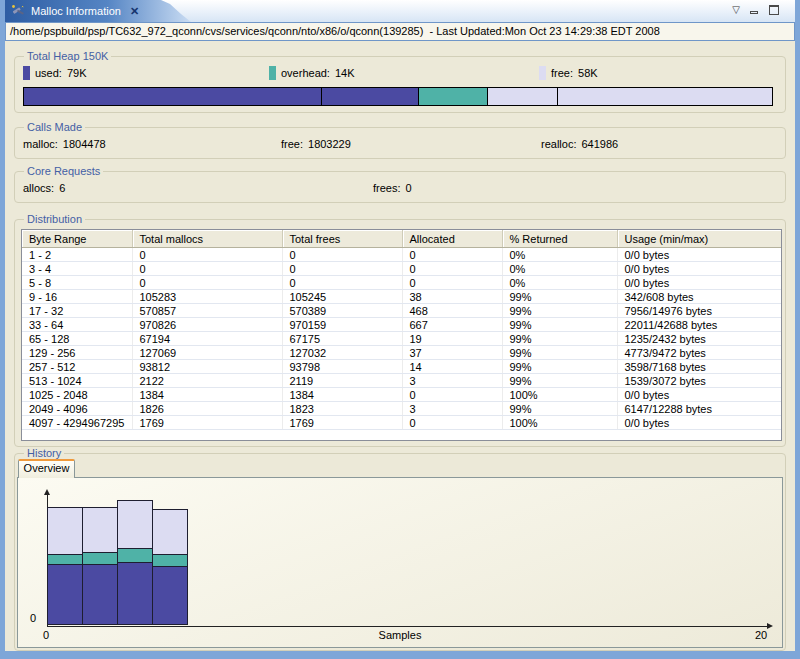 This screenshot has width=800, height=659. I want to click on table-cell: 5 - 8, so click(77, 283).